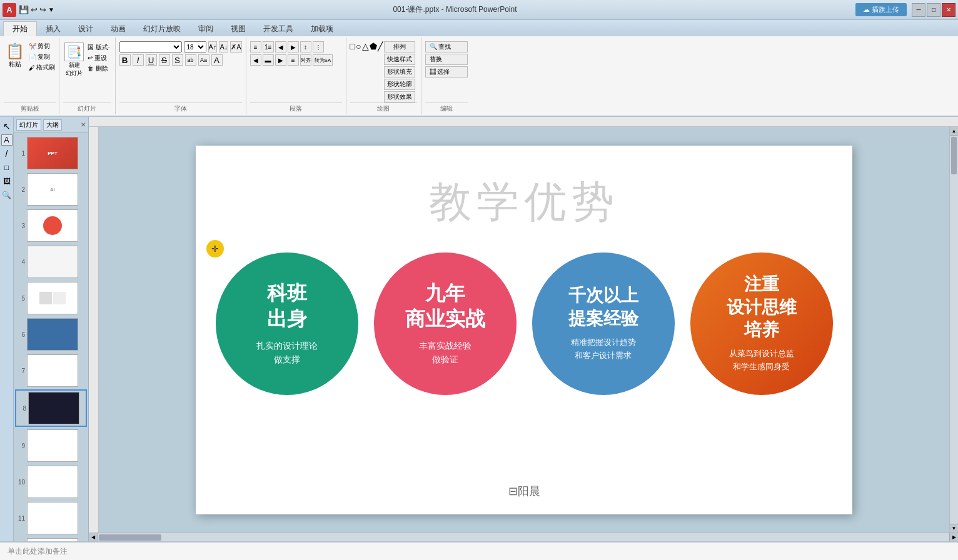  Describe the element at coordinates (51, 153) in the screenshot. I see `slide-thumb-1: 1 PPT` at that location.